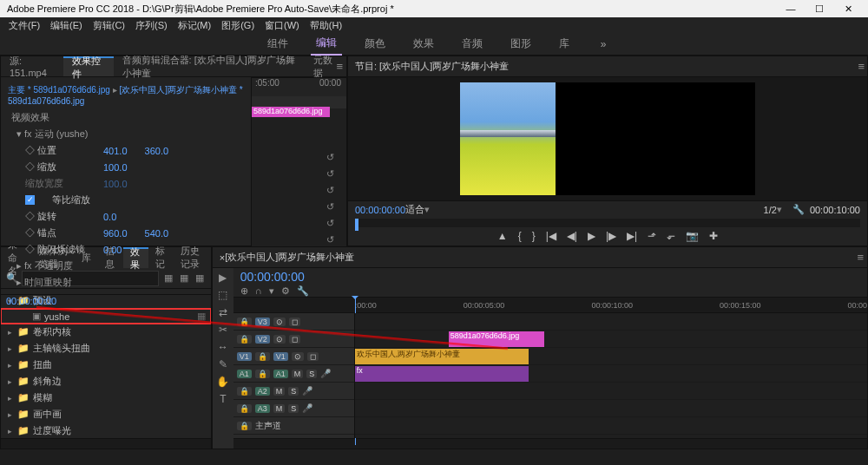  What do you see at coordinates (222, 399) in the screenshot?
I see `type-tool-icon: T` at bounding box center [222, 399].